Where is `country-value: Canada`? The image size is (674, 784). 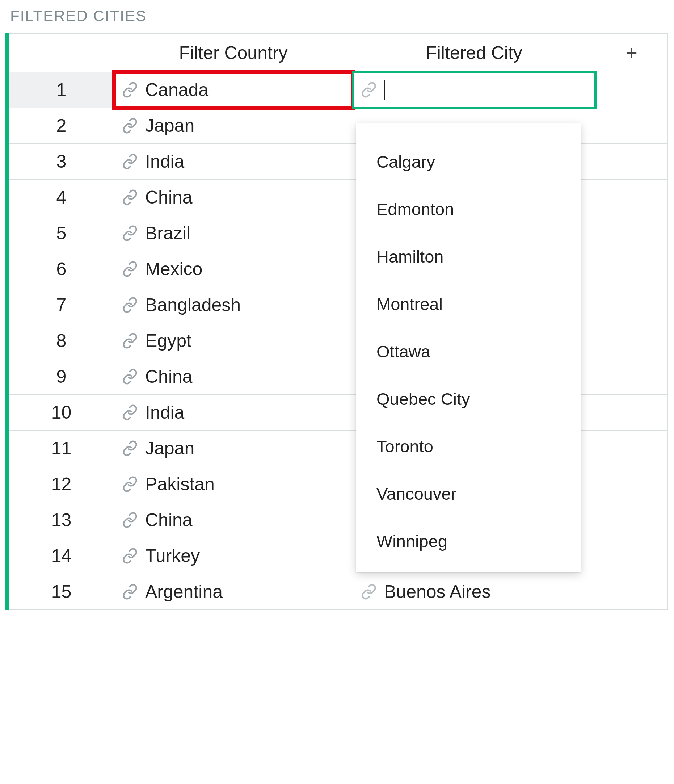 country-value: Canada is located at coordinates (177, 90).